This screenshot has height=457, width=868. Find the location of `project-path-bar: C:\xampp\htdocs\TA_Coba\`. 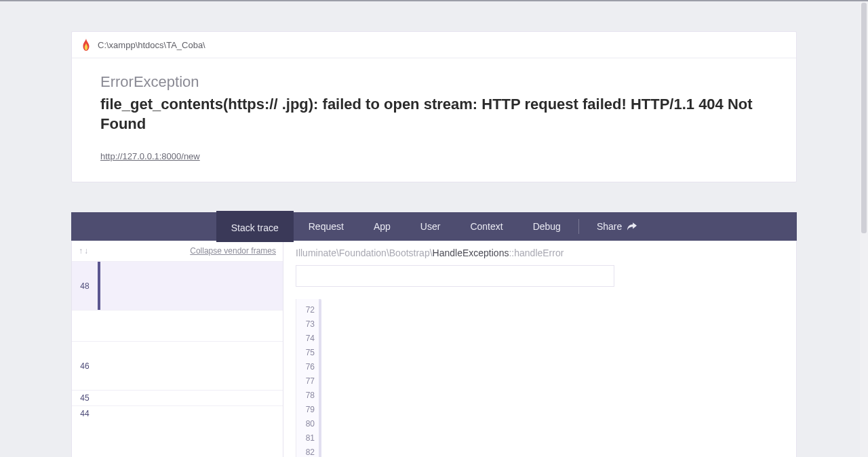

project-path-bar: C:\xampp\htdocs\TA_Coba\ is located at coordinates (434, 45).